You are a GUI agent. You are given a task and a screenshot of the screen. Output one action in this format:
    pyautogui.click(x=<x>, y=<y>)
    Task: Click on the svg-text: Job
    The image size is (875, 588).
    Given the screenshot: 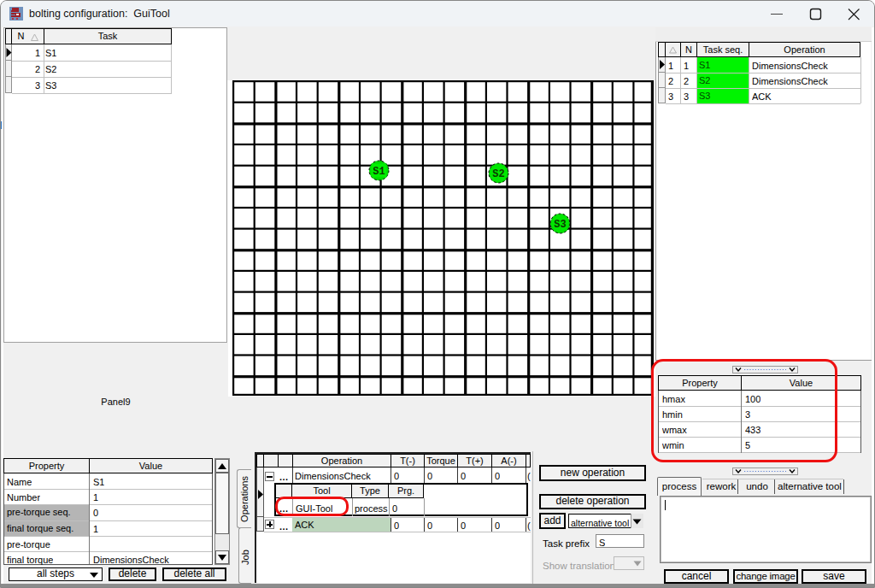 What is the action you would take?
    pyautogui.click(x=245, y=557)
    